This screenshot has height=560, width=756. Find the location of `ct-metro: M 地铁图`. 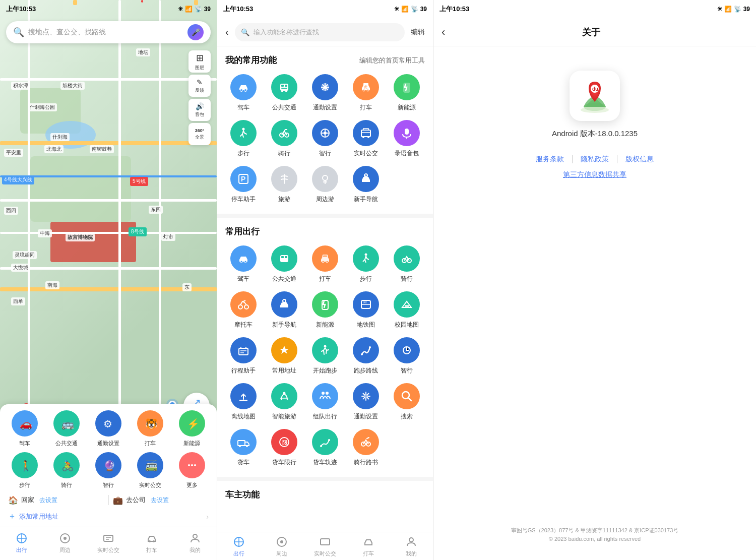

ct-metro: M 地铁图 is located at coordinates (366, 310).